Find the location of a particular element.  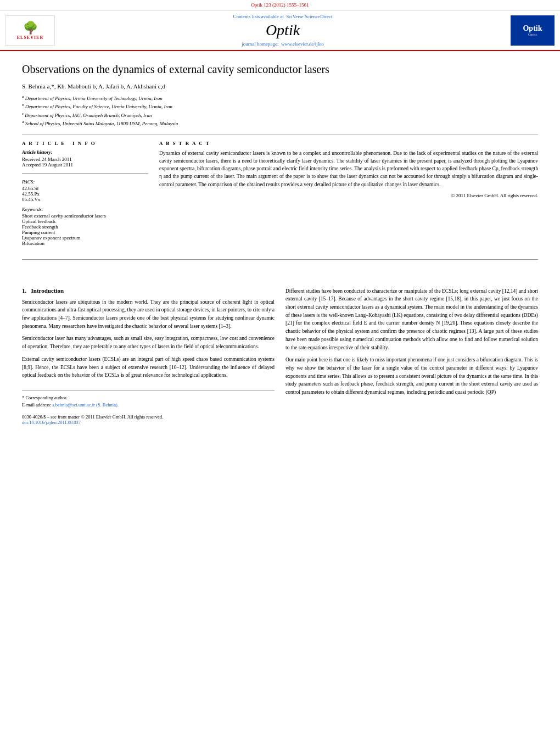

journal-reference: Optik 123 (2012) 1555–1561 is located at coordinates (280, 5).